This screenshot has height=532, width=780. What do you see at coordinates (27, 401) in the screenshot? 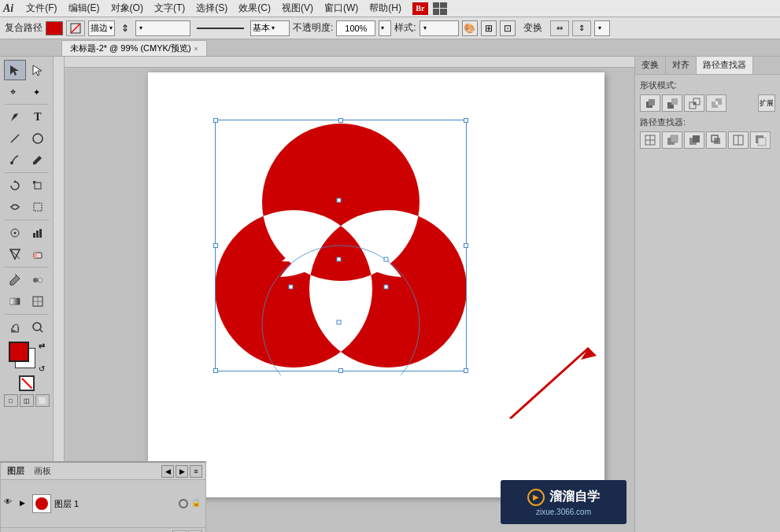
I see `full-screen-no-menu-btn: ◫` at bounding box center [27, 401].